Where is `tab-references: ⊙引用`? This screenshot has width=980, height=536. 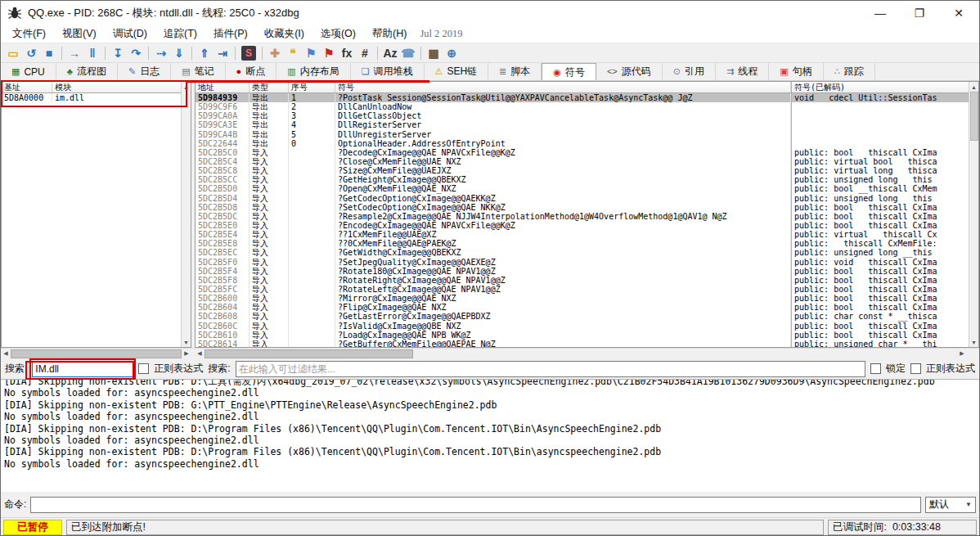
tab-references: ⊙引用 is located at coordinates (689, 72).